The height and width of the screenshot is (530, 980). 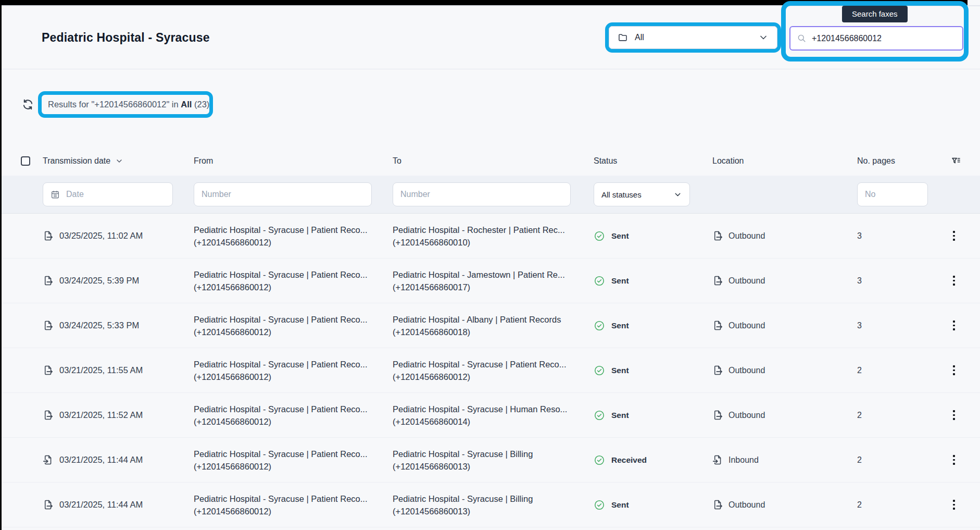 I want to click on to-cell: Pediatric Hospital - Syracuse | Human Re…, so click(x=493, y=415).